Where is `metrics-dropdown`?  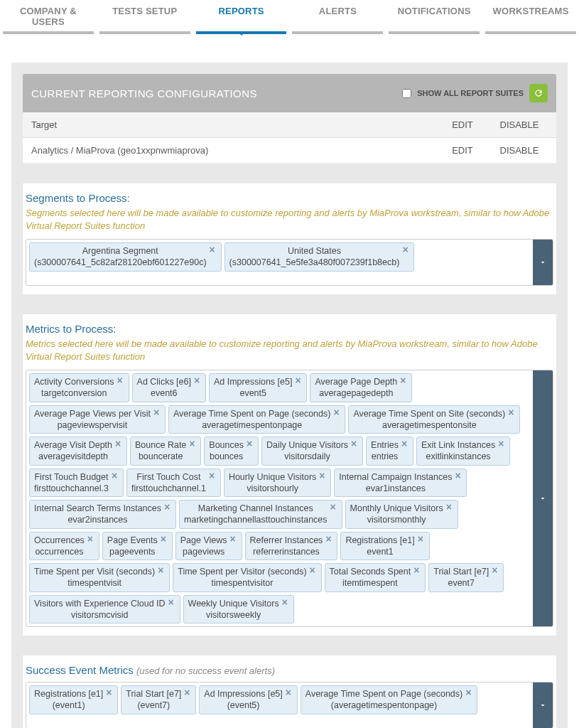
metrics-dropdown is located at coordinates (543, 498).